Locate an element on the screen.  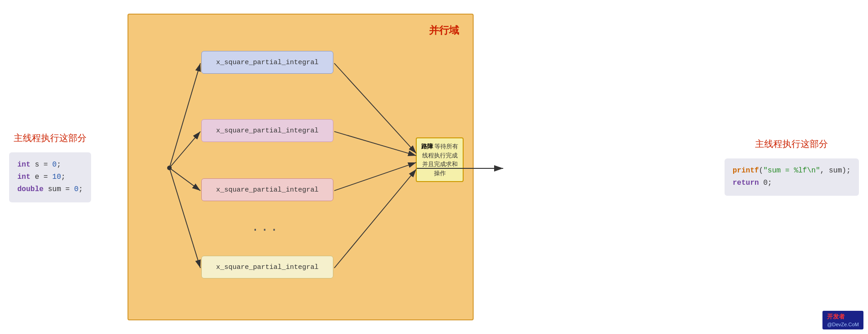
func-box-3: x_square_partial_integral is located at coordinates (267, 190).